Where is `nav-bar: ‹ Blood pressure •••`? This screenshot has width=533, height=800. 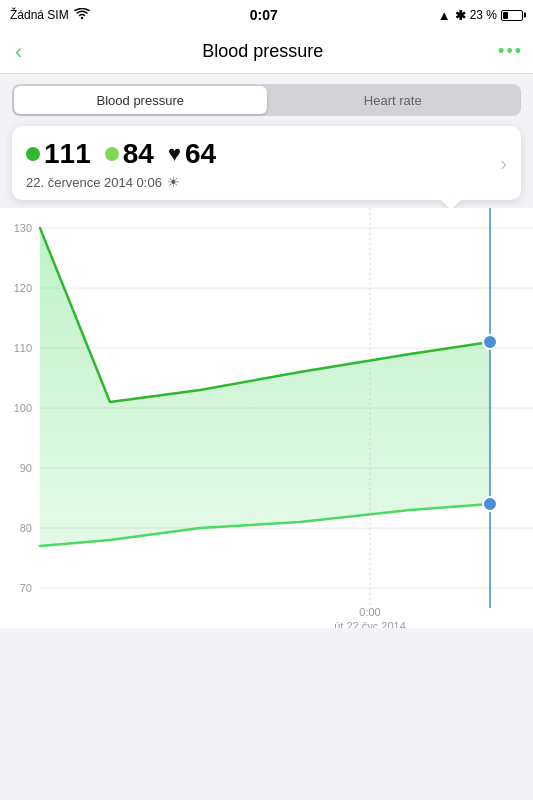 nav-bar: ‹ Blood pressure ••• is located at coordinates (266, 52).